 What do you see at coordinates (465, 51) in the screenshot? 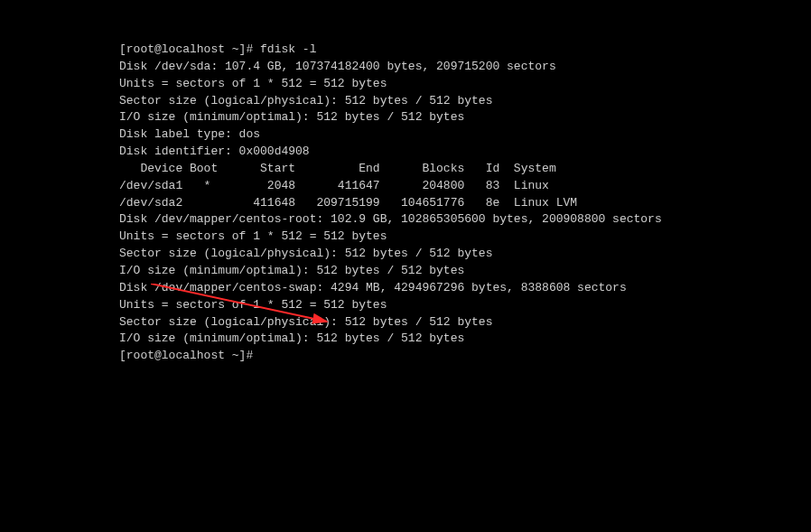
I see `prompt-command-line: [root@localhost ~]# fdisk -l` at bounding box center [465, 51].